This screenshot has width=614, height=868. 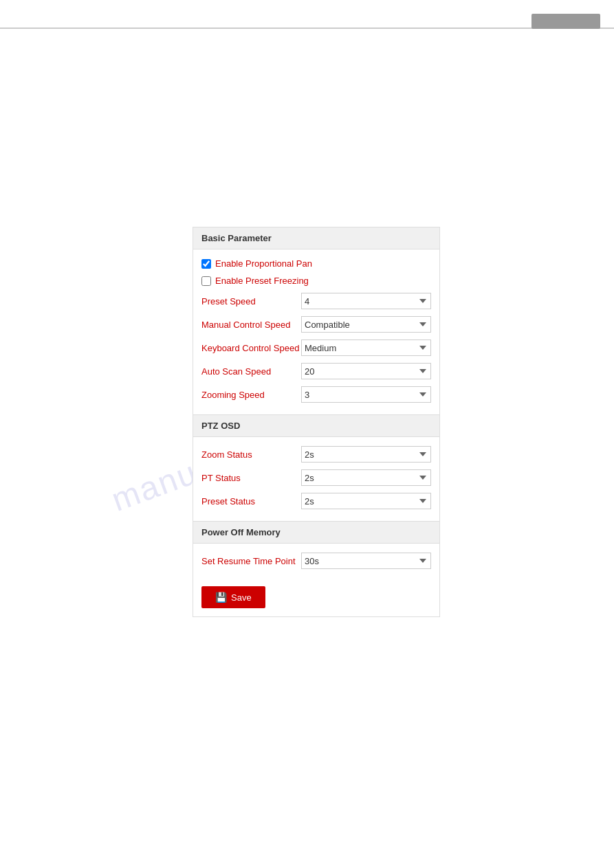 What do you see at coordinates (252, 301) in the screenshot?
I see `preset-speed-label: Preset Speed` at bounding box center [252, 301].